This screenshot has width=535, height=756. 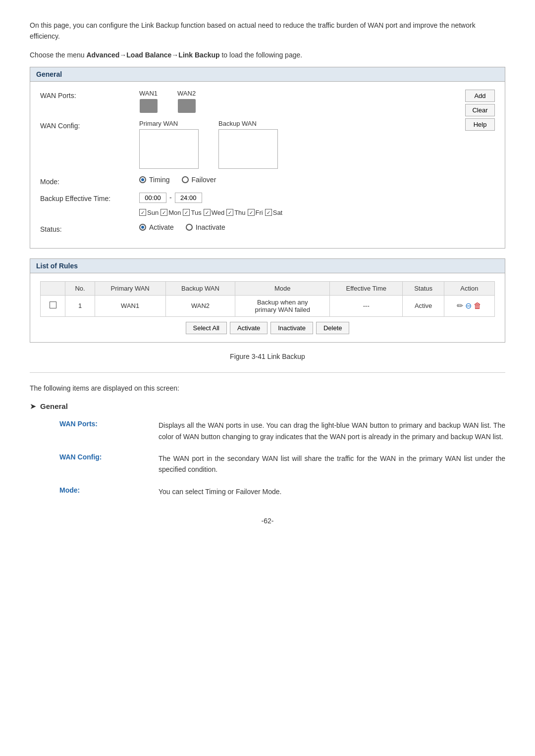 I want to click on day-thu: Thu, so click(x=236, y=213).